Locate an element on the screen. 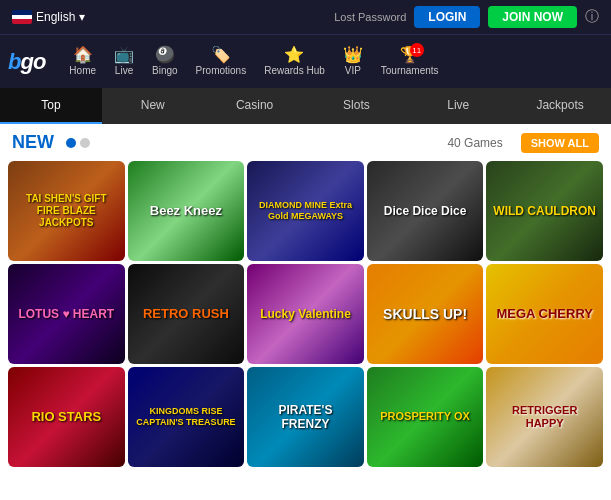 The height and width of the screenshot is (500, 611). nav-item-bingo: 🎱 Bingo is located at coordinates (165, 62).